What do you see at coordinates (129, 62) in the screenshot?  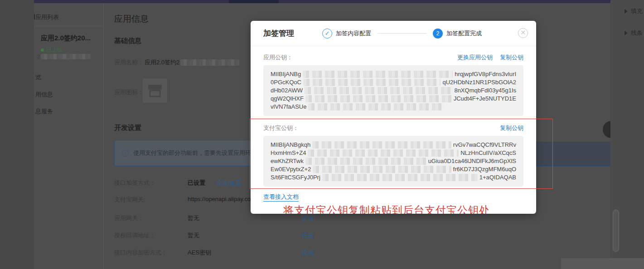 I see `app-name-label: 应用名称：` at bounding box center [129, 62].